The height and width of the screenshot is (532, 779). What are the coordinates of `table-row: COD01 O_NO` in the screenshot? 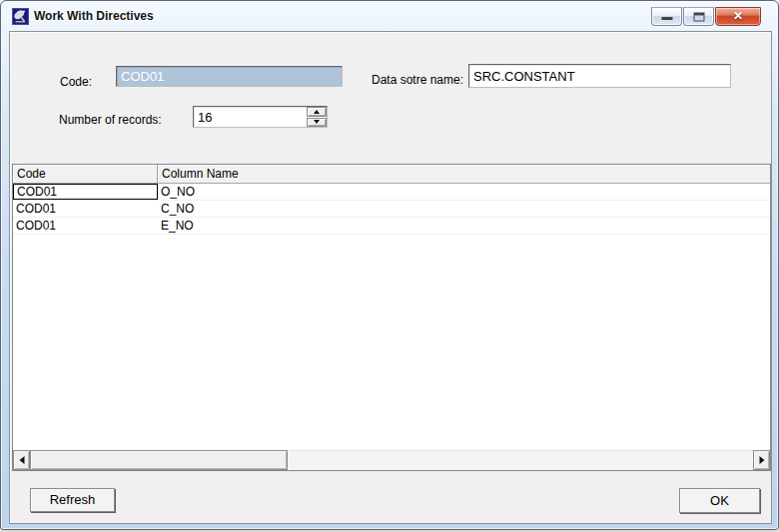 It's located at (391, 192).